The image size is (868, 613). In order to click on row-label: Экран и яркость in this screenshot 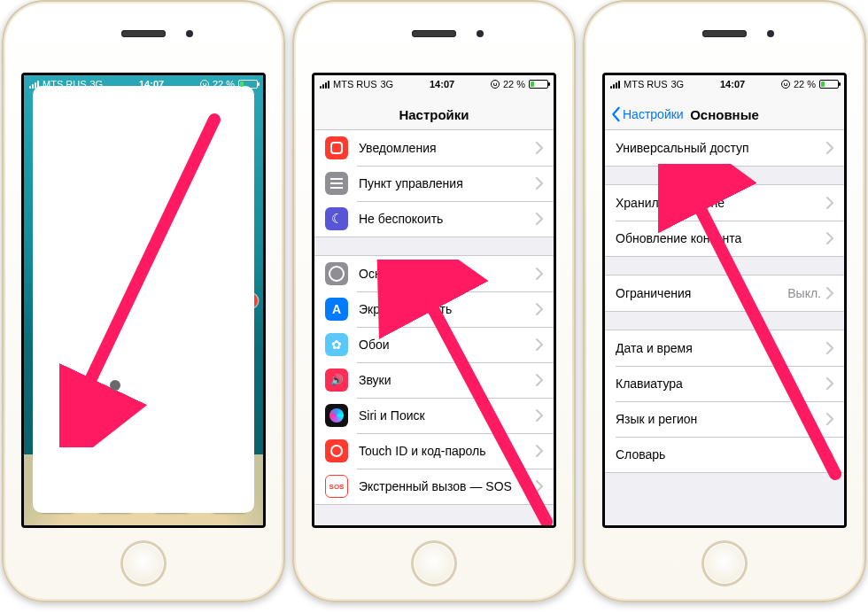, I will do `click(447, 309)`.